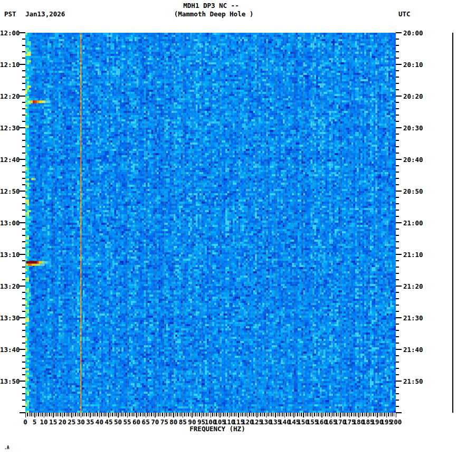 The height and width of the screenshot is (456, 476). Describe the element at coordinates (11, 14) in the screenshot. I see `timezone-left-label: PST` at that location.